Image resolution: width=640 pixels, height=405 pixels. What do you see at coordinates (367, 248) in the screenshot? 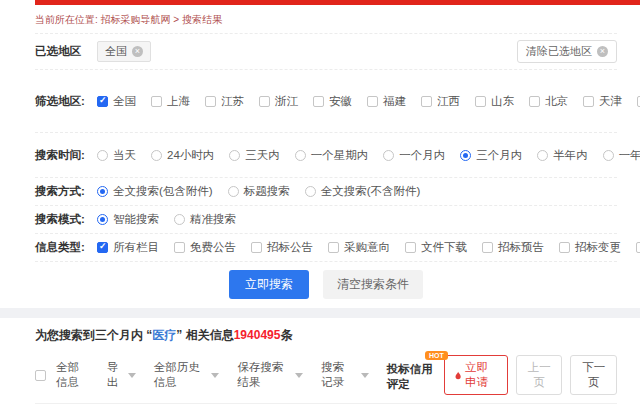
I see `option-label: 采购意向` at bounding box center [367, 248].